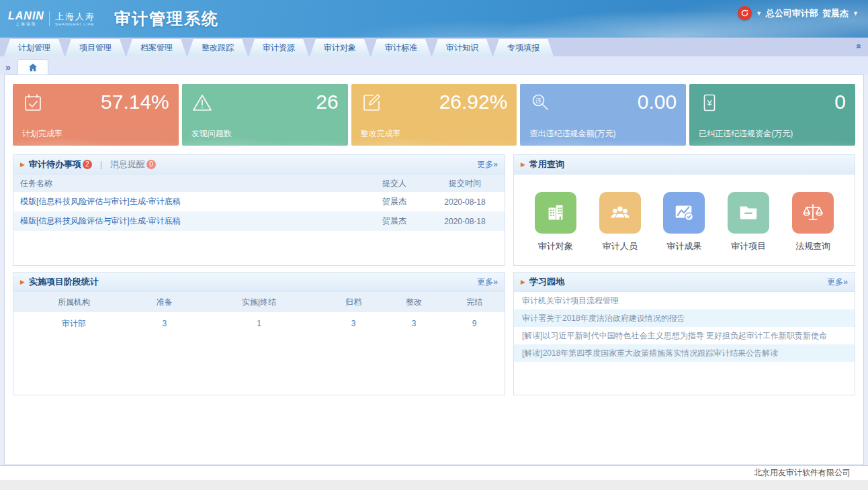 The width and height of the screenshot is (868, 490). What do you see at coordinates (394, 183) in the screenshot?
I see `col-submitter: 提交人` at bounding box center [394, 183].